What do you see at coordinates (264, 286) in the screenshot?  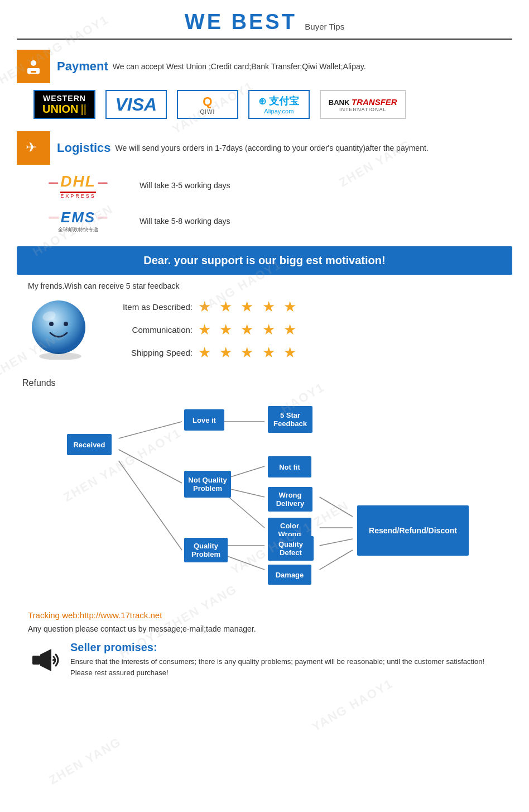 I see `feedback-note: My frends.Wish can receive 5 star feedba…` at bounding box center [264, 286].